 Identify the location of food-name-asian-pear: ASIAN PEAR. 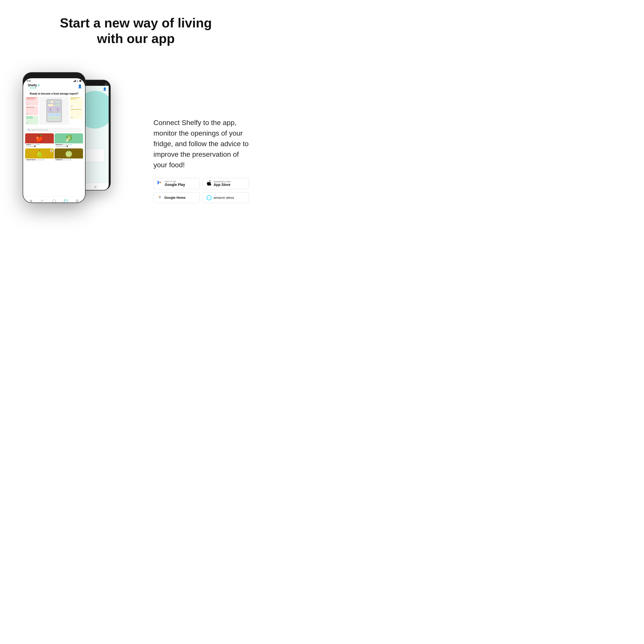
(31, 160).